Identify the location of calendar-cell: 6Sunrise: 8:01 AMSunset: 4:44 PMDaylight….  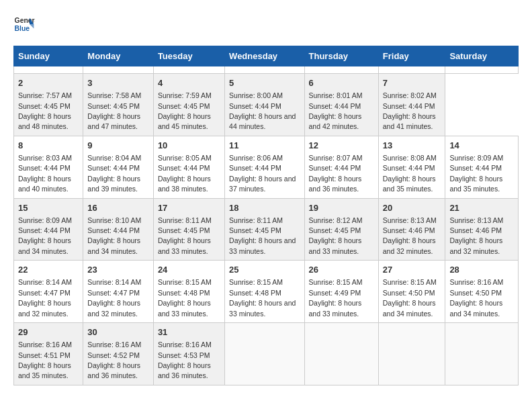
(341, 105).